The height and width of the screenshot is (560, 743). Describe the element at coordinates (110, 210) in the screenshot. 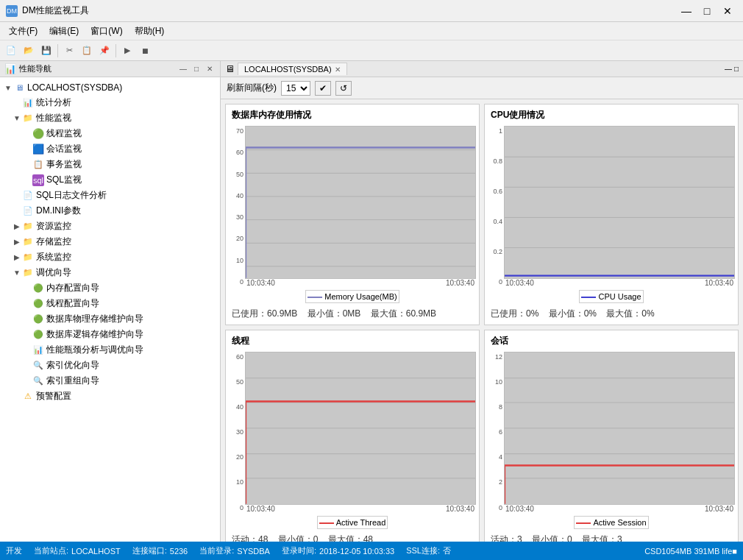

I see `tree-item-dmini: 📄 DM.INI参数` at that location.